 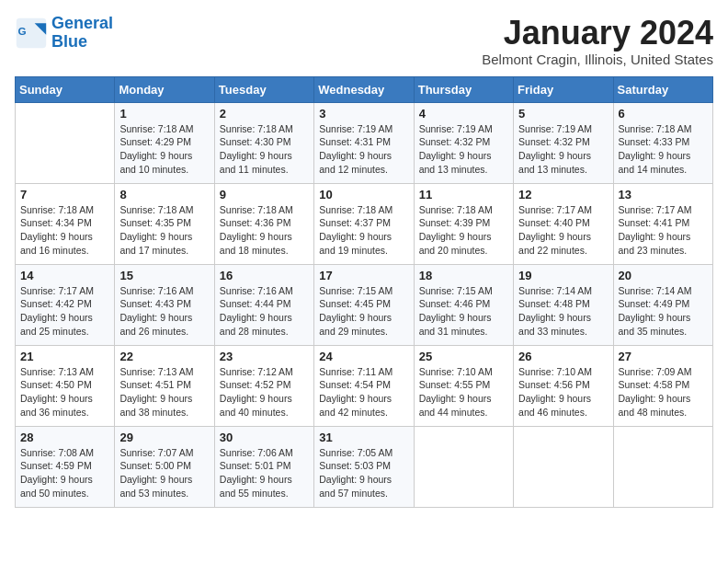 What do you see at coordinates (265, 311) in the screenshot?
I see `day-info: Sunrise: 7:16 AMSunset: 4:44 PMDaylight:…` at bounding box center [265, 311].